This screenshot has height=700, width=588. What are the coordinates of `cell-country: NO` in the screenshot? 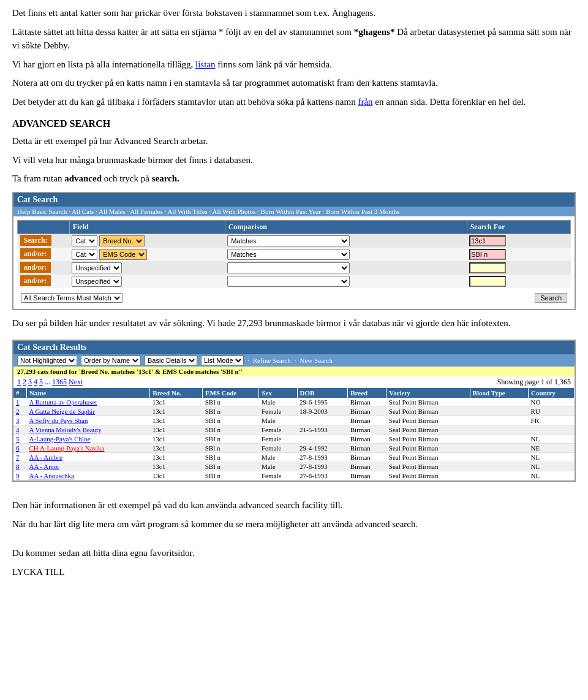 It's located at (551, 402).